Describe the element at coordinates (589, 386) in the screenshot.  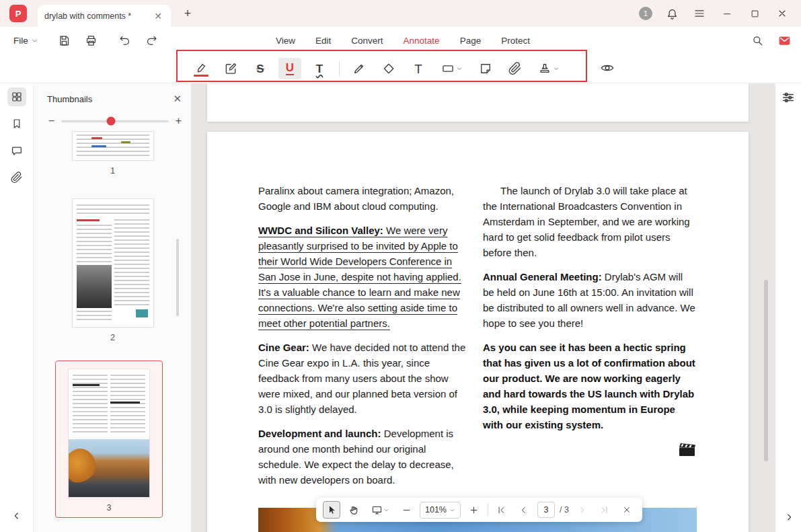
I see `paragraph-text: As you can see it has been a hectic spri…` at that location.